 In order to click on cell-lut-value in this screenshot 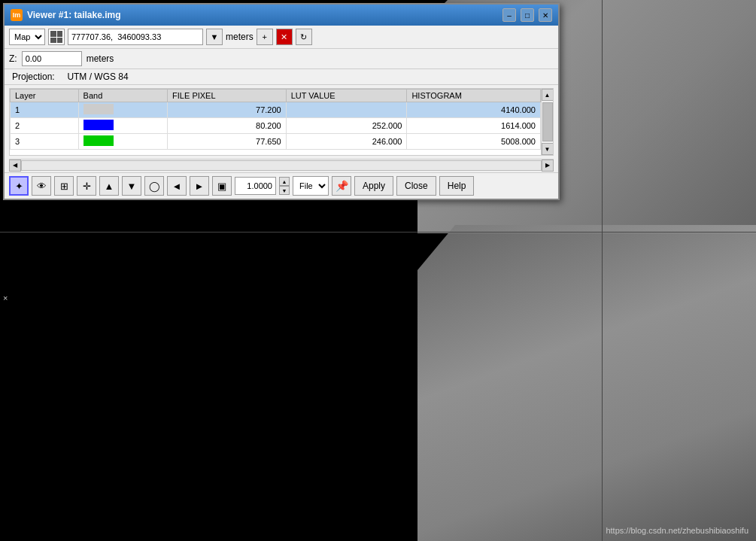, I will do `click(346, 110)`.